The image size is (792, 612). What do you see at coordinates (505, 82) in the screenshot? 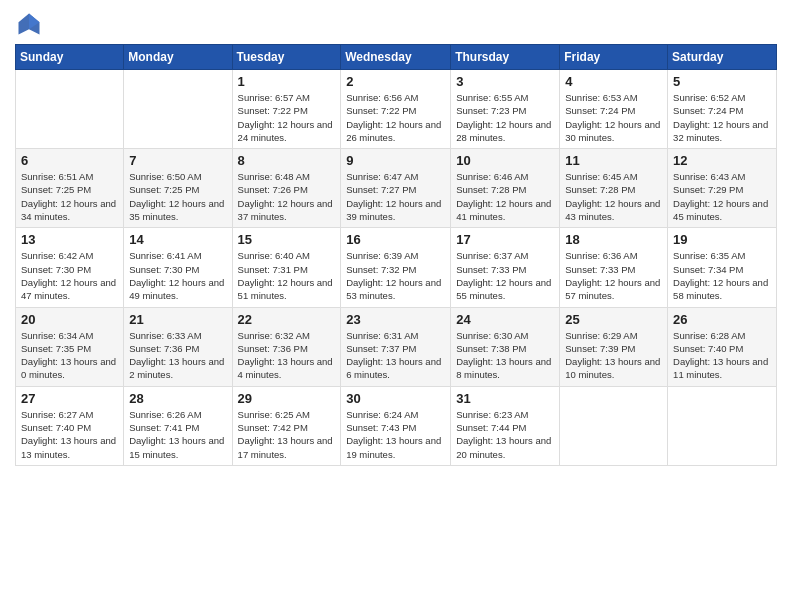
I see `day-number: 3` at bounding box center [505, 82].